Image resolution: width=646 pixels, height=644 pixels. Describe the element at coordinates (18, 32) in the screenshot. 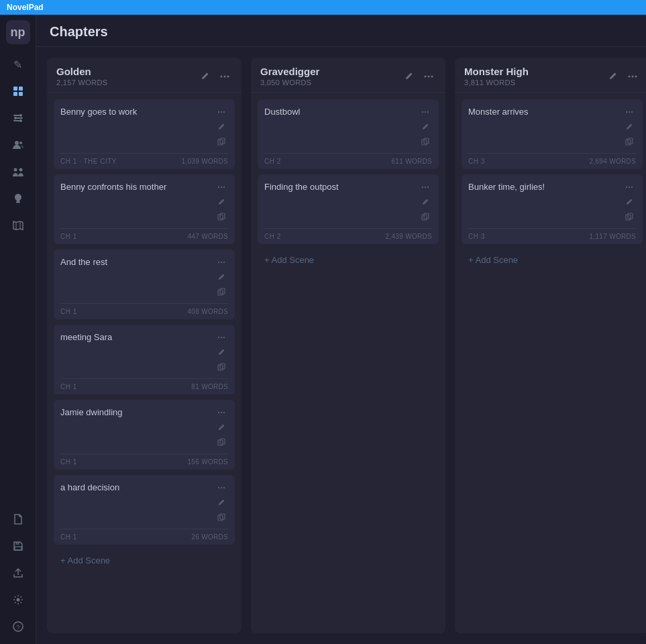

I see `sidebar-logo: np` at that location.